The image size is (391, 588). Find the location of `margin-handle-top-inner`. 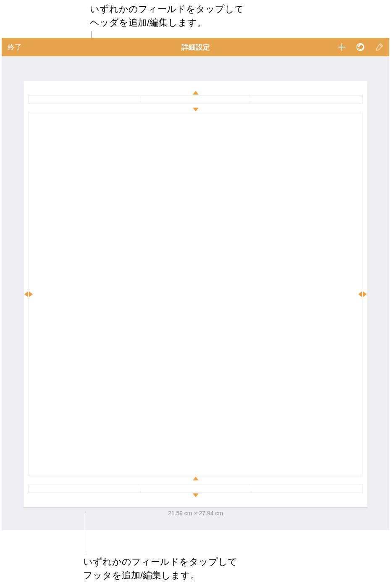

margin-handle-top-inner is located at coordinates (196, 109).